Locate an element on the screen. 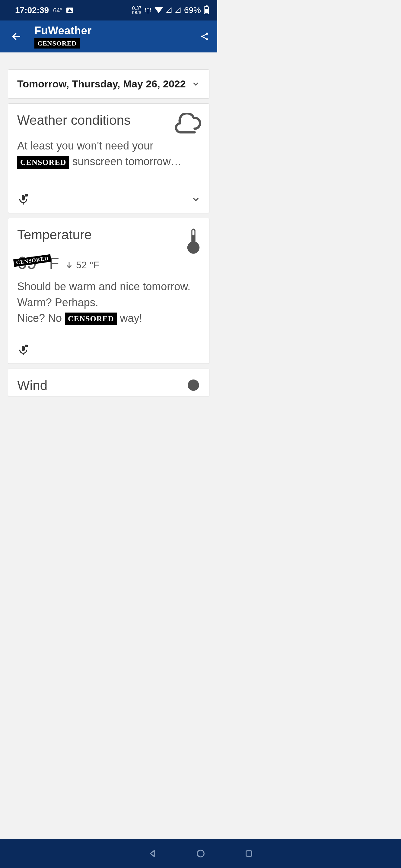  status-bar: 17:02:39 64° 0.37 KB/S ⁞▯⁞ 69% is located at coordinates (109, 10).